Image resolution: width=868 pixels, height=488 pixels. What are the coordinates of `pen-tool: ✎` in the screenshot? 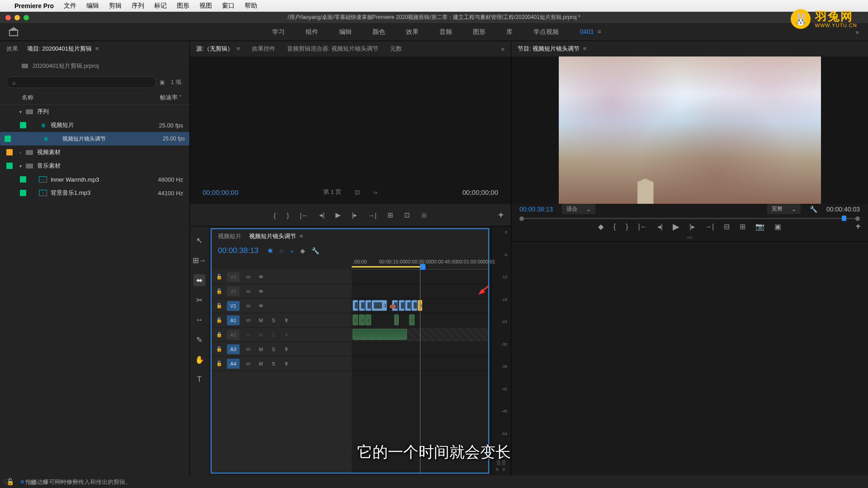 It's located at (199, 340).